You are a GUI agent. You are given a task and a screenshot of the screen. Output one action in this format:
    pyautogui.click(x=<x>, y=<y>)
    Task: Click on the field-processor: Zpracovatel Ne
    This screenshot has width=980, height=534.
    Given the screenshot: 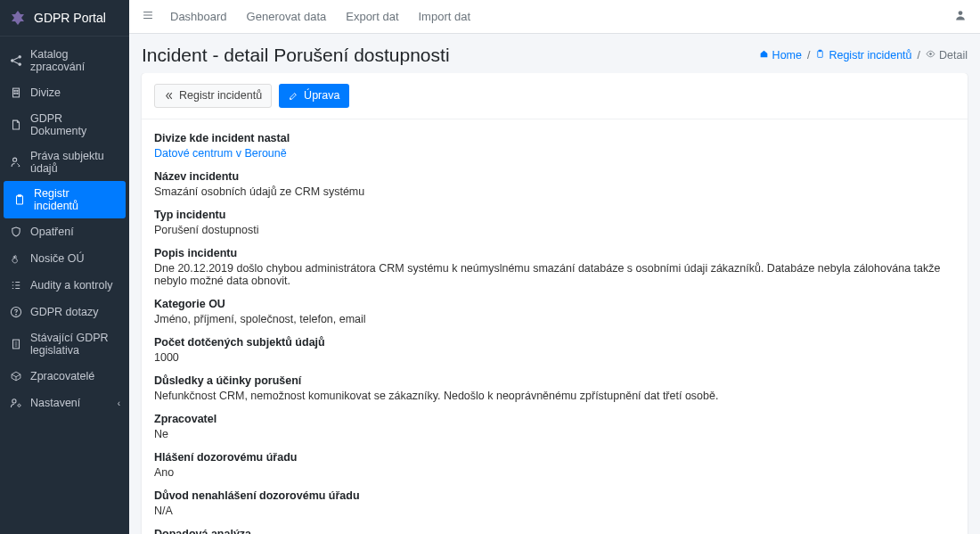 What is the action you would take?
    pyautogui.click(x=554, y=426)
    